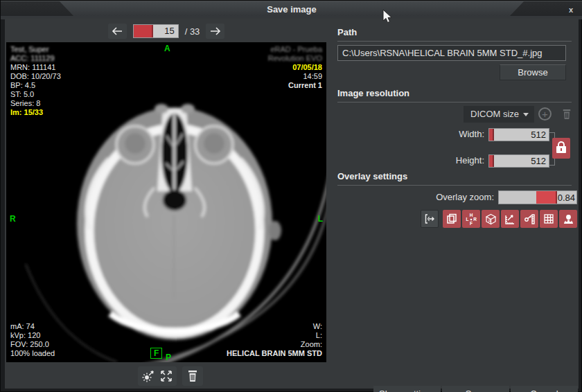 Image resolution: width=582 pixels, height=392 pixels. I want to click on orientation-markers-button: HL RF, so click(471, 219).